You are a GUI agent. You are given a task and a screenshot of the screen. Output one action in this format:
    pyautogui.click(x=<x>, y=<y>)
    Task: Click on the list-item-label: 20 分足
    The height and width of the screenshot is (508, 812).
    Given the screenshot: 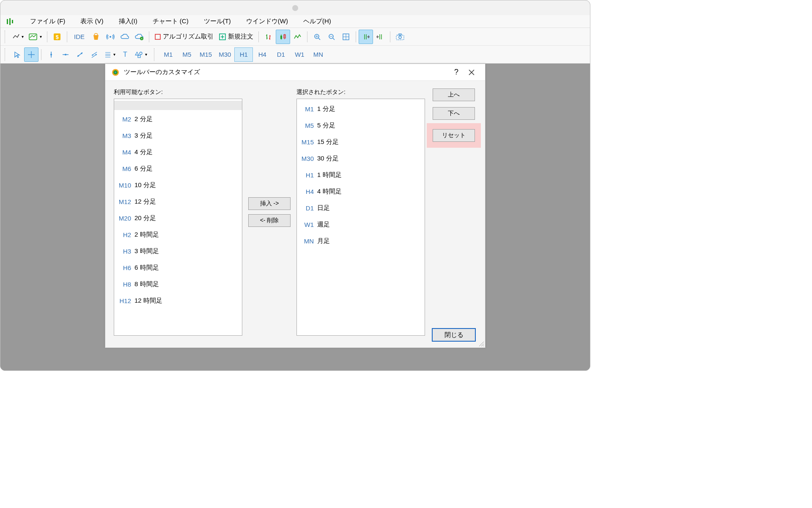 What is the action you would take?
    pyautogui.click(x=145, y=218)
    